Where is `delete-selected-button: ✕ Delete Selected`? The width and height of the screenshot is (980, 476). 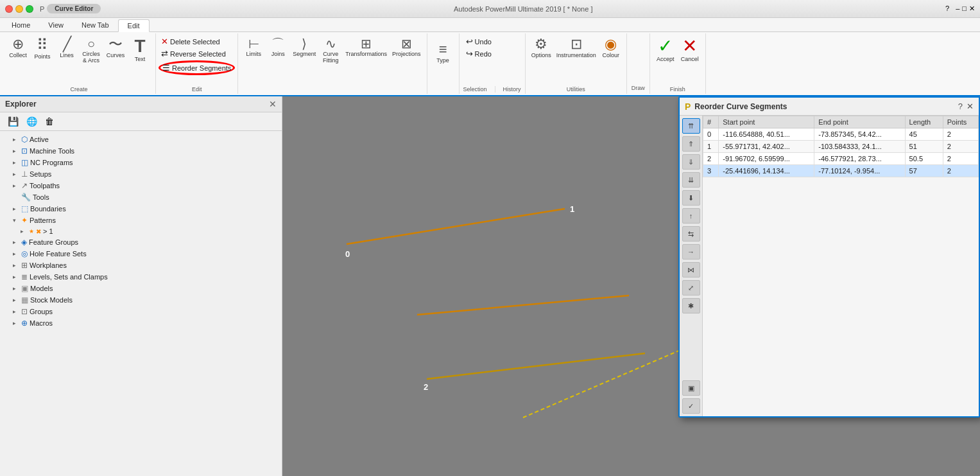 delete-selected-button: ✕ Delete Selected is located at coordinates (196, 41).